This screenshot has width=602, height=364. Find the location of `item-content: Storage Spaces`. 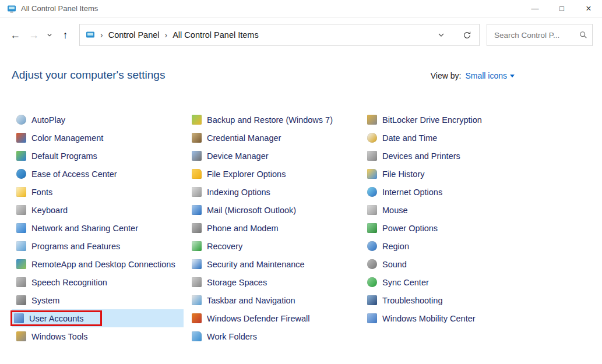

item-content: Storage Spaces is located at coordinates (230, 282).